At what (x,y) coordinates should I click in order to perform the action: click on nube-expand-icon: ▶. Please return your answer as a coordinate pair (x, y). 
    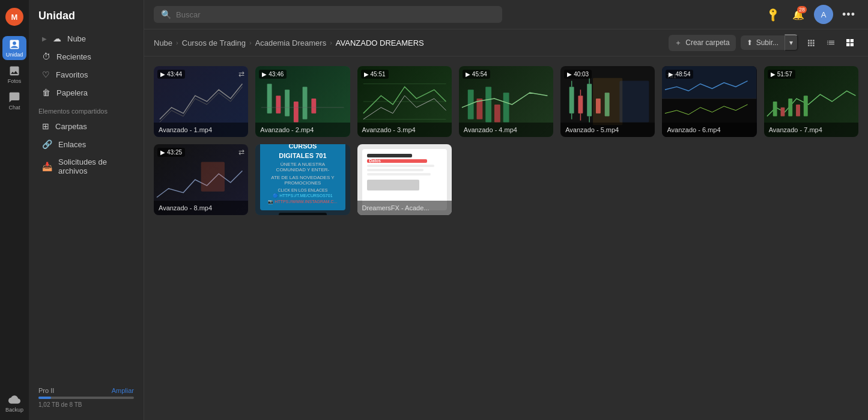
    Looking at the image, I should click on (44, 38).